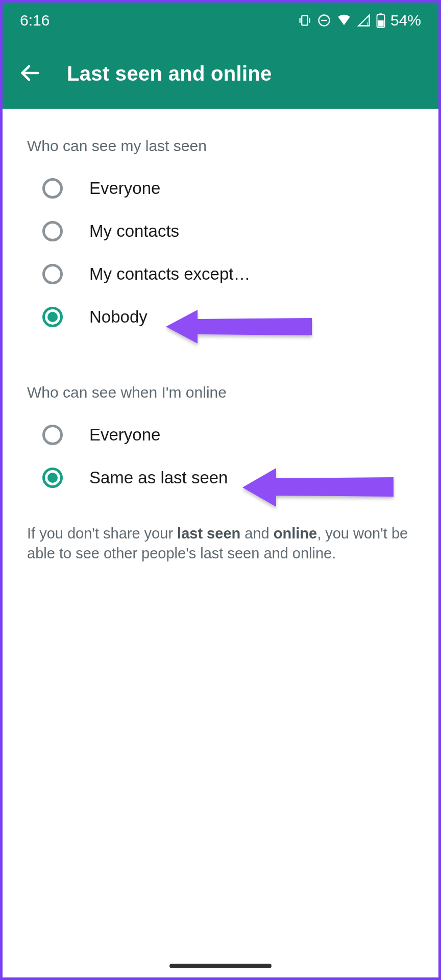 Image resolution: width=441 pixels, height=980 pixels. I want to click on option-label: My contacts except…, so click(169, 274).